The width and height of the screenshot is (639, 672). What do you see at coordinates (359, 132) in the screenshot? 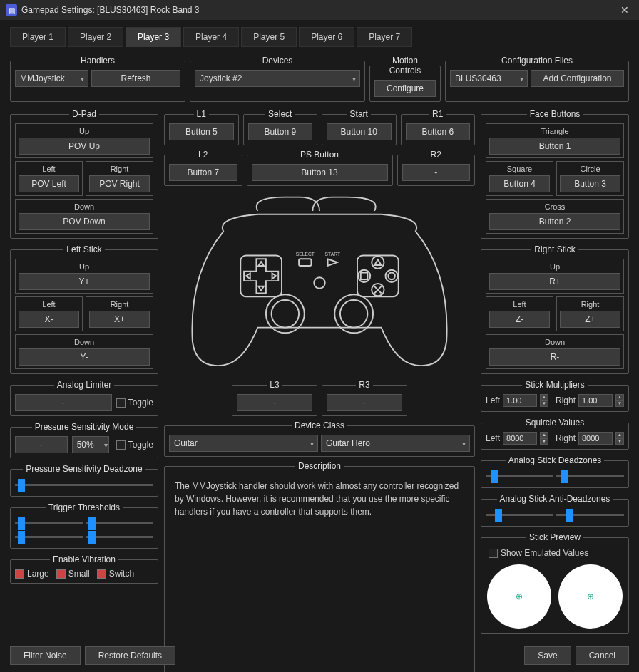
I see `start-button: Button 10` at bounding box center [359, 132].